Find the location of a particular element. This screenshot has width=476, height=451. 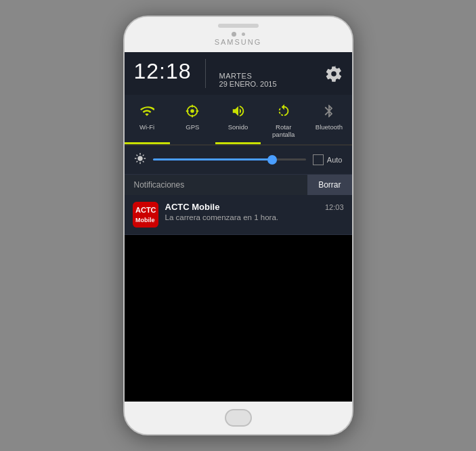

brightness-thumb is located at coordinates (272, 160).